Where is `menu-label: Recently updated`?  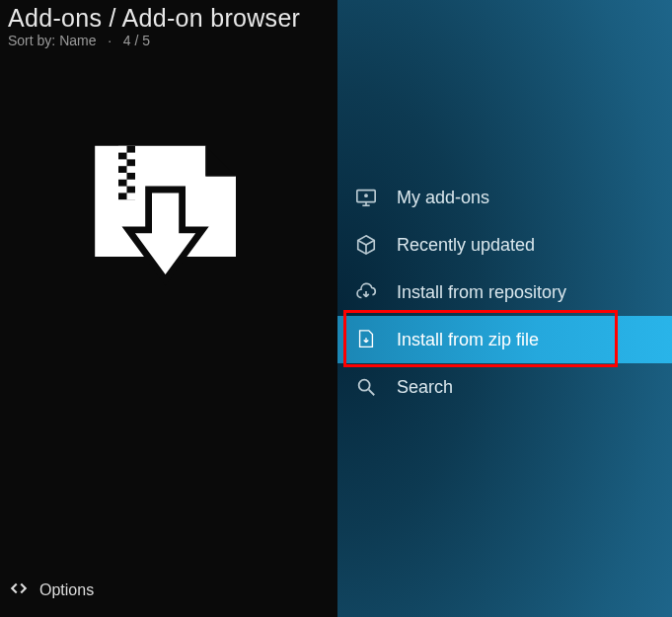
menu-label: Recently updated is located at coordinates (466, 245).